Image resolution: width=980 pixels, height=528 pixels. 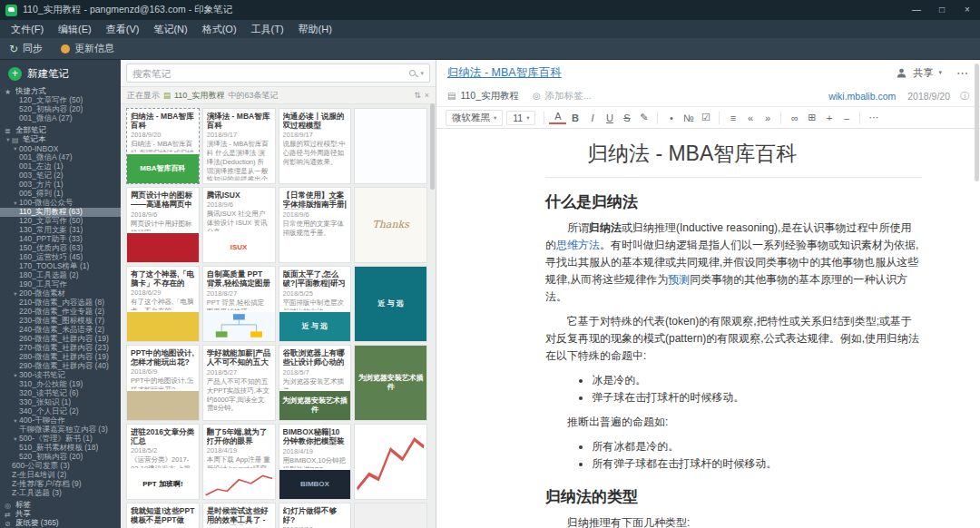 I want to click on search-options-chevron-icon: ▾, so click(x=422, y=73).